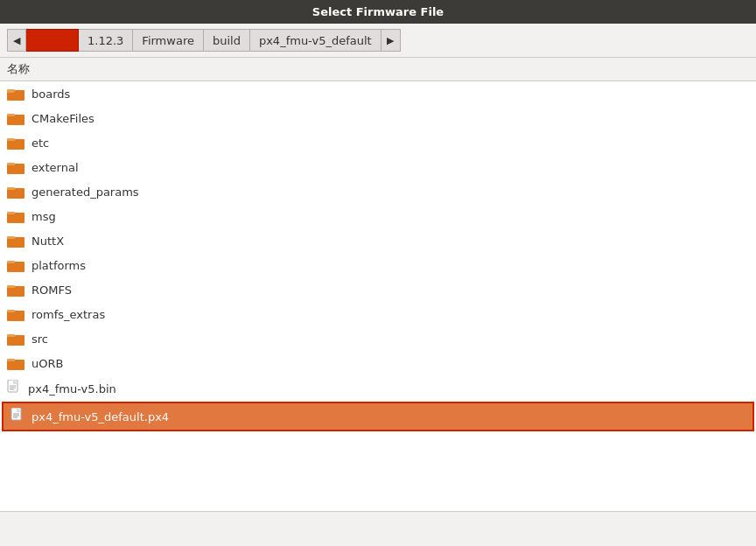 This screenshot has height=546, width=756. What do you see at coordinates (378, 192) in the screenshot?
I see `list-item: generated_params` at bounding box center [378, 192].